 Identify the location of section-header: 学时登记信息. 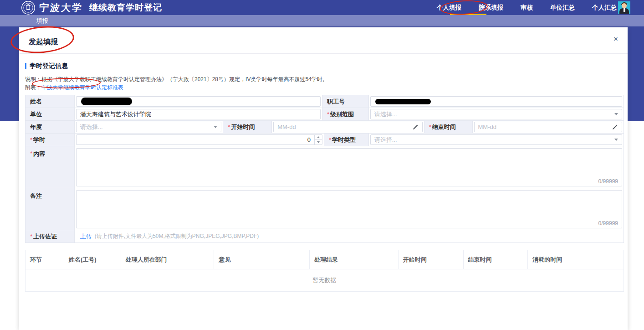
(323, 66).